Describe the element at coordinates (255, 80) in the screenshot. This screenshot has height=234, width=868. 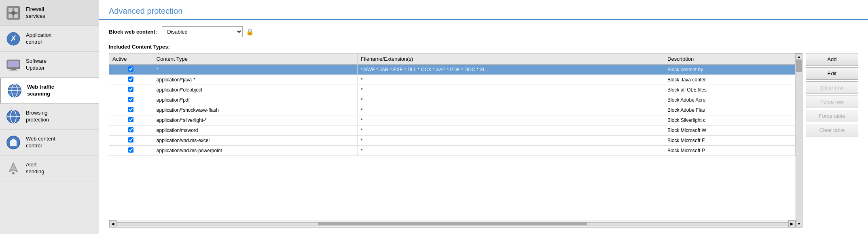
I see `cell-content-type: application/*java-*` at that location.